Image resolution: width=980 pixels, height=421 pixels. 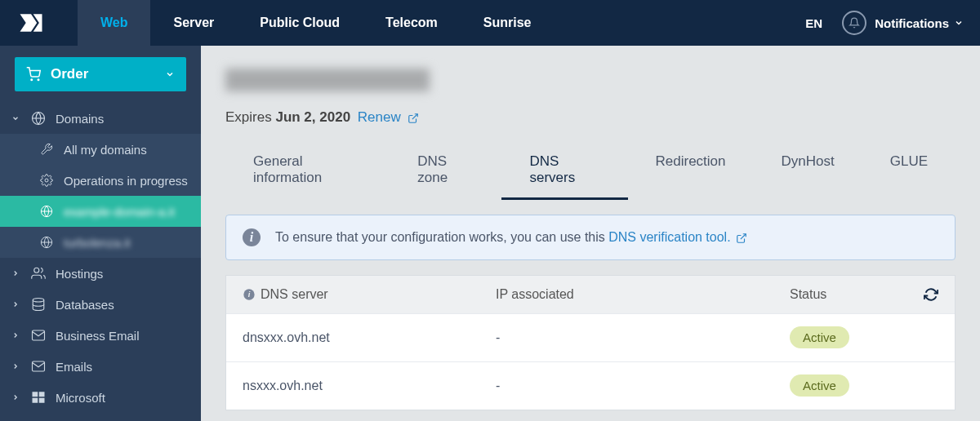 What do you see at coordinates (79, 274) in the screenshot?
I see `sidebar-item-label: Hostings` at bounding box center [79, 274].